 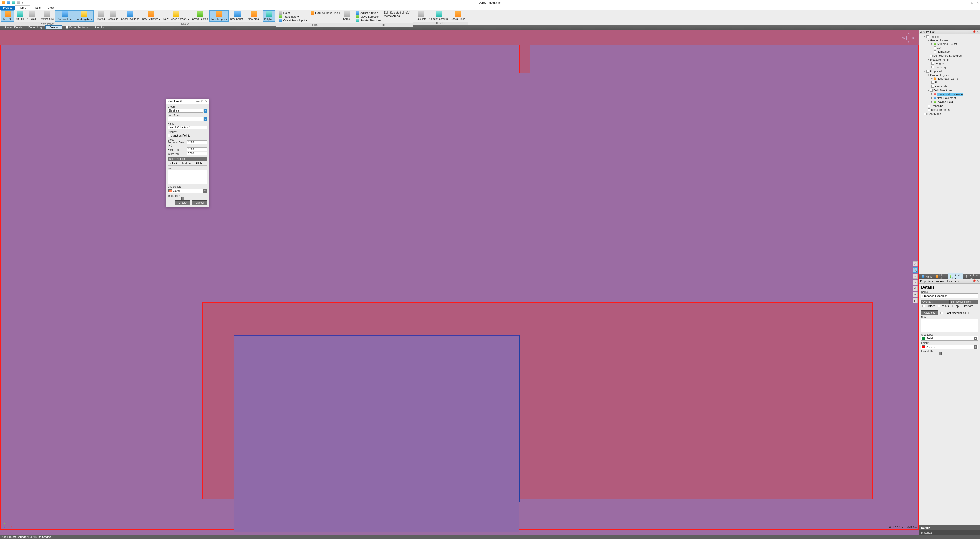 What do you see at coordinates (950, 338) in the screenshot?
I see `area-type-dropdown: Solid▾` at bounding box center [950, 338].